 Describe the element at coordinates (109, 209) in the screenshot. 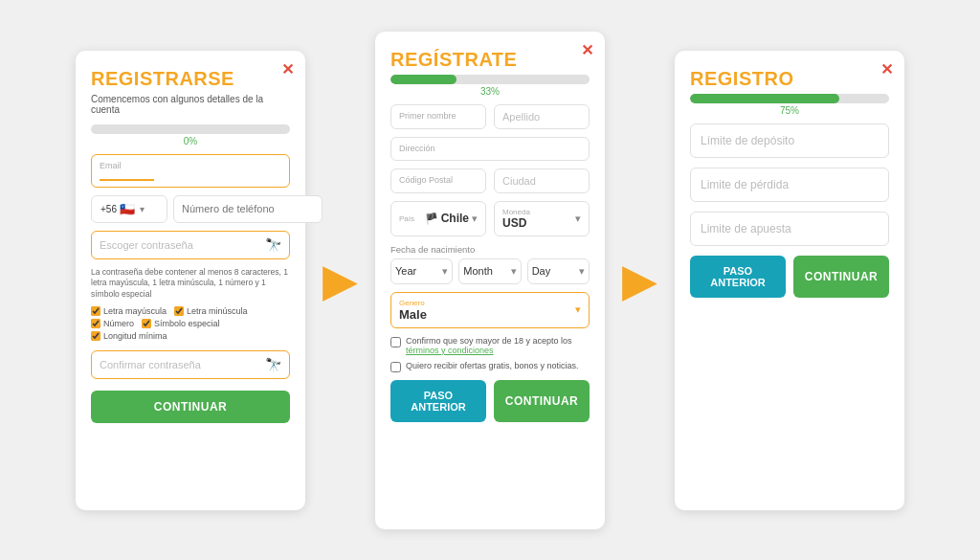

I see `calling-code-value: +56` at that location.